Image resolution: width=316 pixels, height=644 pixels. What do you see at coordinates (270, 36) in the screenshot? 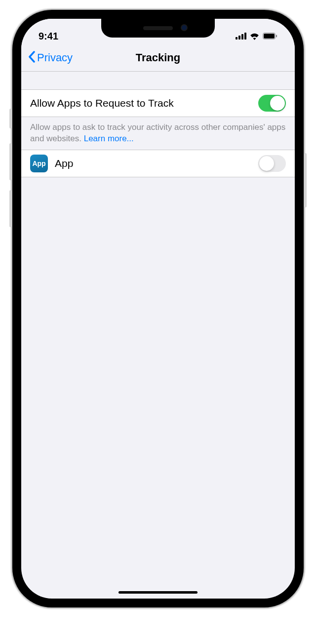
I see `battery-icon` at bounding box center [270, 36].